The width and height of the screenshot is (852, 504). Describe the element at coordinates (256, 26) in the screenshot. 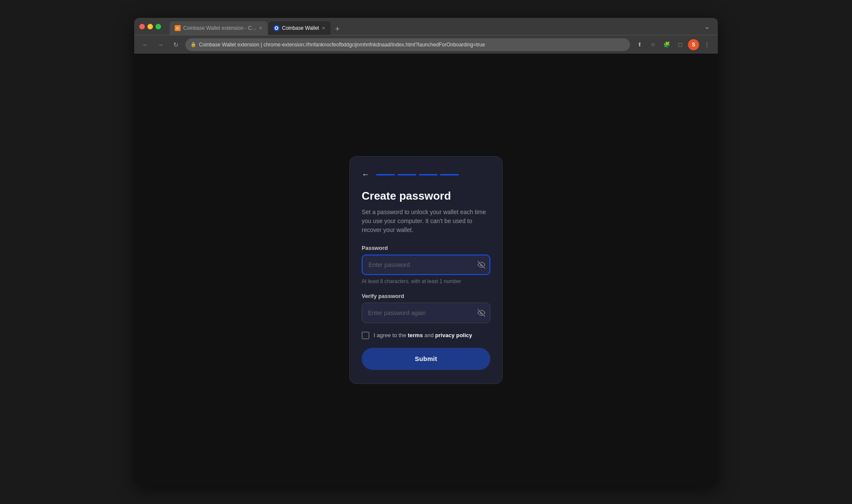

I see `tabs-bar: C Coinbase Wallet extension - C... ✕ Coi…` at that location.